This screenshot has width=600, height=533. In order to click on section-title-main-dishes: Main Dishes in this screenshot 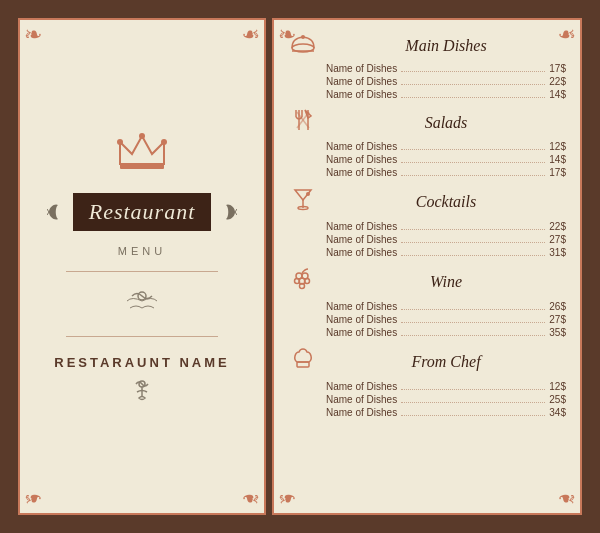, I will do `click(446, 46)`.